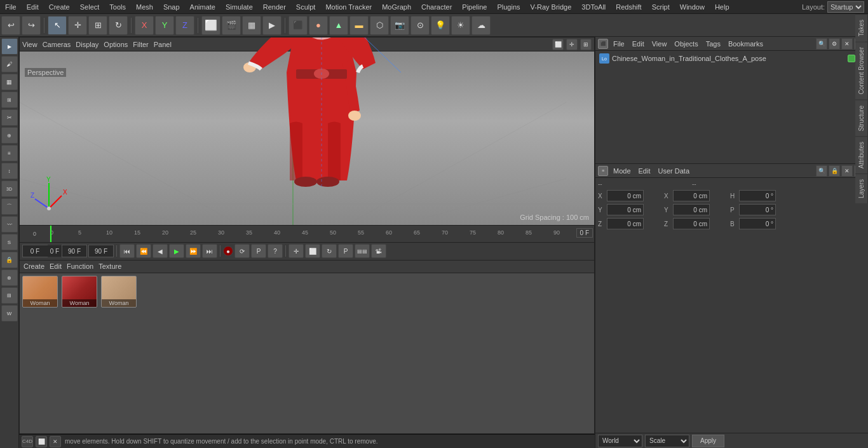 The image size is (868, 448). Describe the element at coordinates (437, 7) in the screenshot. I see `menu-character: Character` at that location.